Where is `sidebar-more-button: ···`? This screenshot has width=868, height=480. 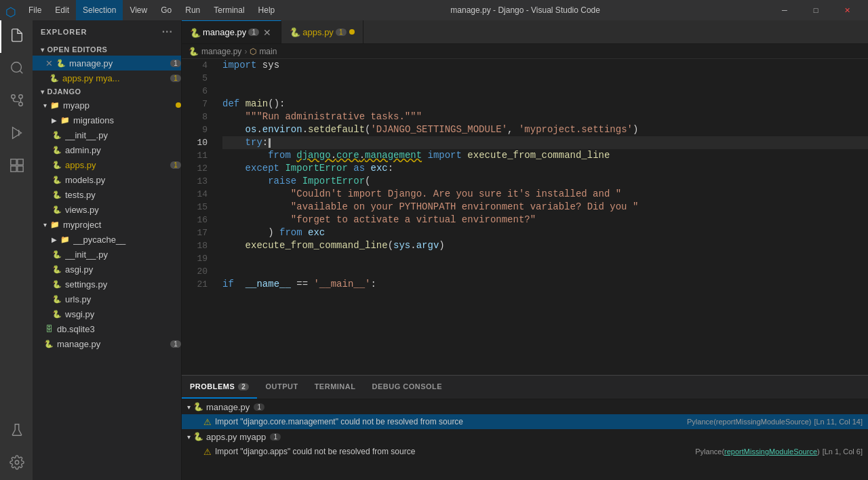
sidebar-more-button: ··· is located at coordinates (167, 32).